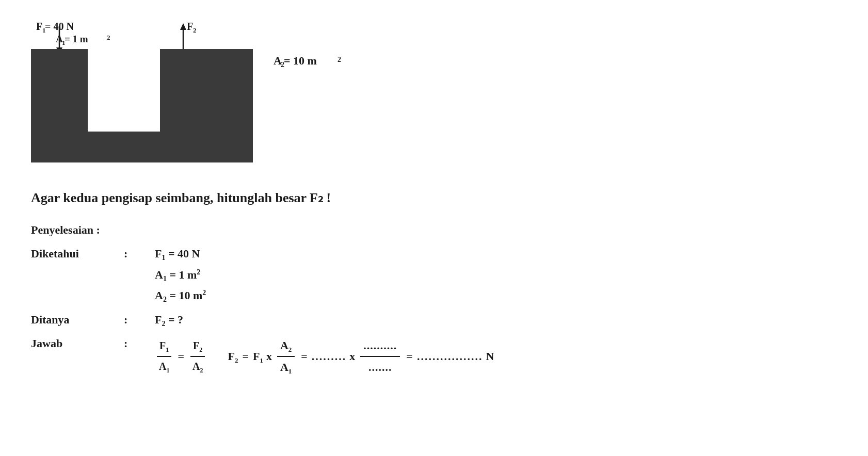  I want to click on penyelesaian-label: Penyelesaian :, so click(77, 230).